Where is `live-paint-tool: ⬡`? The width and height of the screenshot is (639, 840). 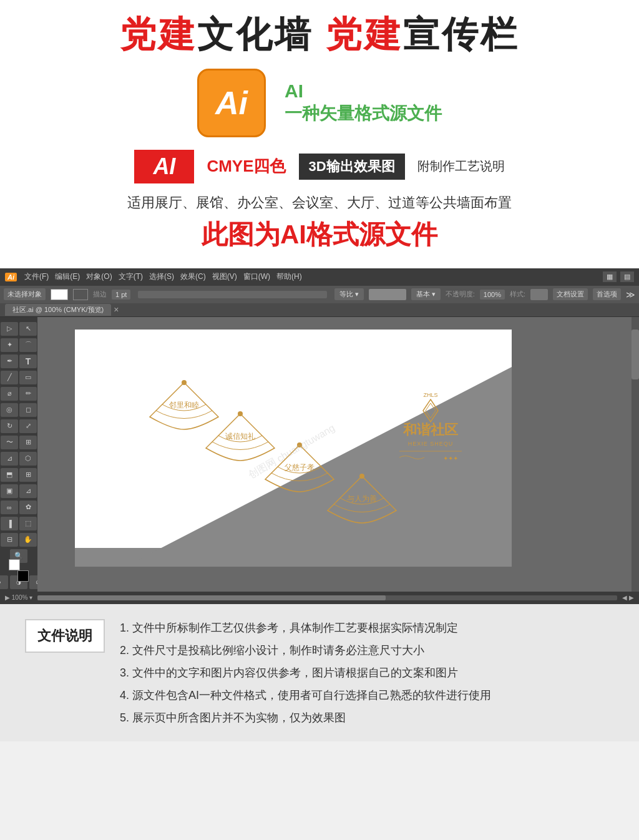
live-paint-tool: ⬡ is located at coordinates (28, 459).